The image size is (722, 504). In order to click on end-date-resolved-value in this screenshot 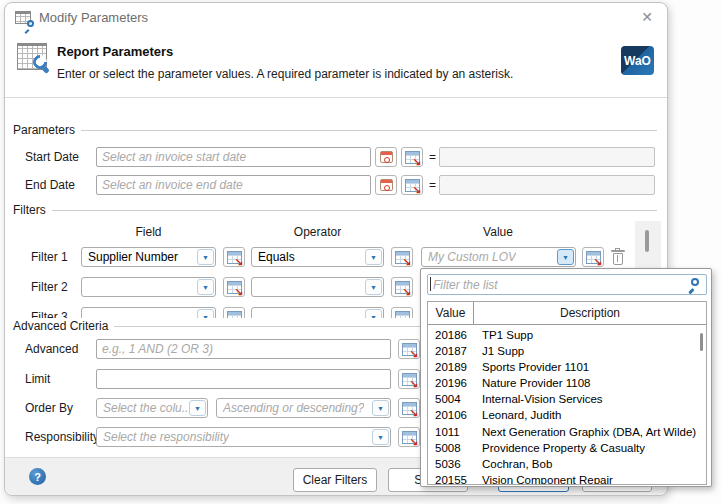, I will do `click(547, 185)`.